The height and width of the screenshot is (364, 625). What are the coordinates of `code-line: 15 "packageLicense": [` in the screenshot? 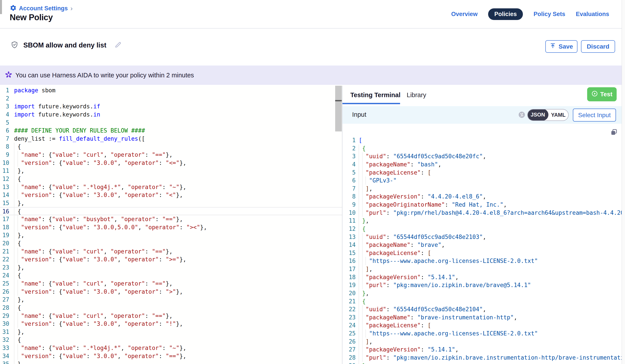 It's located at (482, 253).